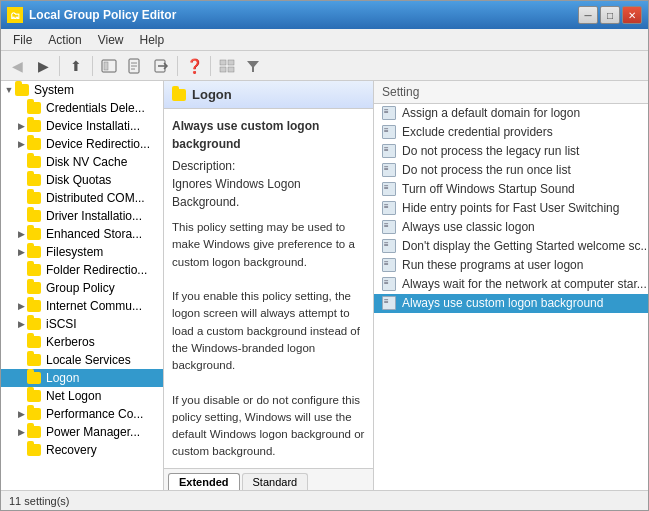 This screenshot has width=649, height=511. I want to click on show-icon, so click(109, 66).